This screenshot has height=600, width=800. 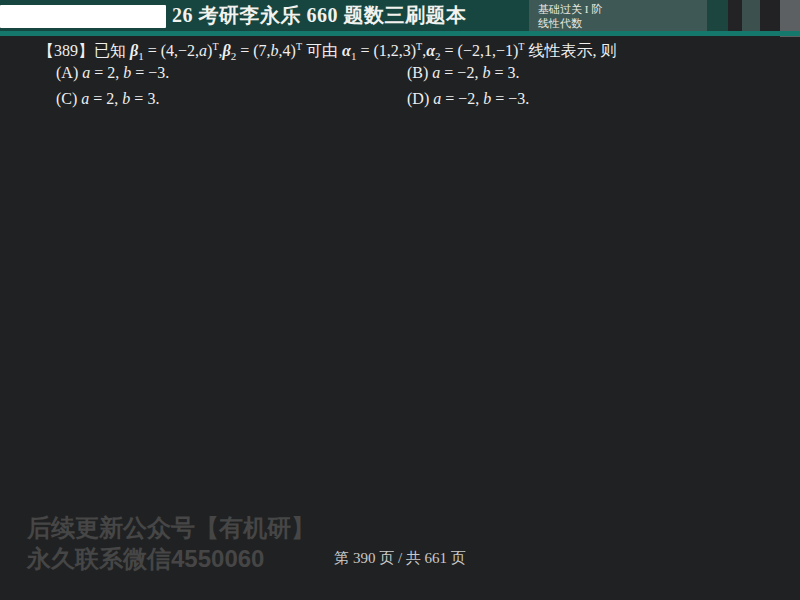 What do you see at coordinates (420, 72) in the screenshot?
I see `option-label: (B)` at bounding box center [420, 72].